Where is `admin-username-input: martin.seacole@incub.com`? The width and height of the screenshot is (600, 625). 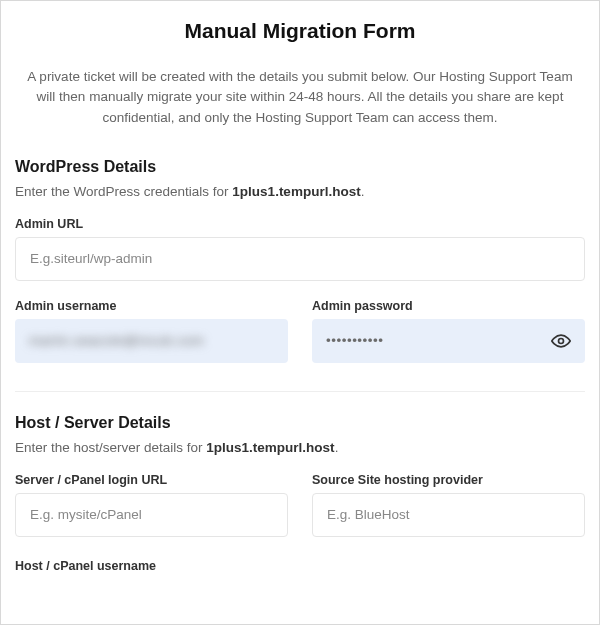
admin-username-input: martin.seacole@incub.com is located at coordinates (152, 341).